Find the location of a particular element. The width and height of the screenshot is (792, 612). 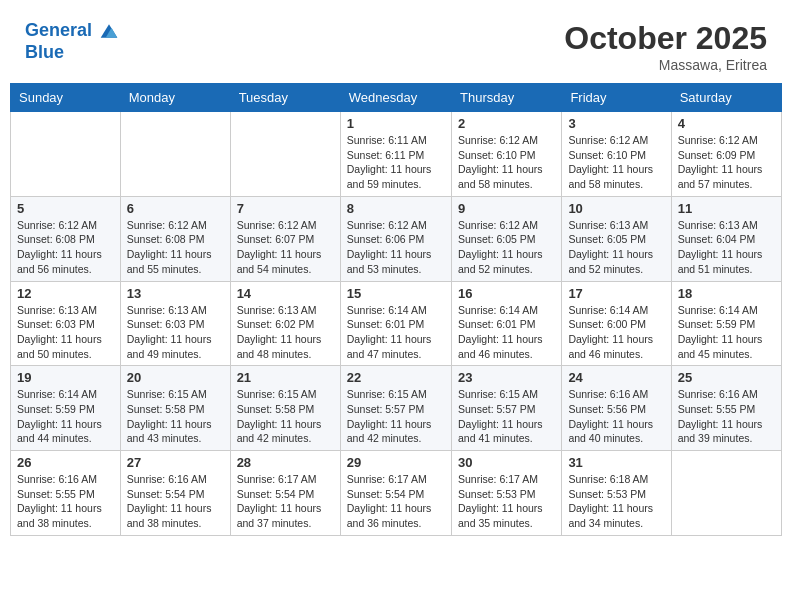

table-row: 7Sunrise: 6:12 AMSunset: 6:07 PMDaylight… is located at coordinates (285, 238).